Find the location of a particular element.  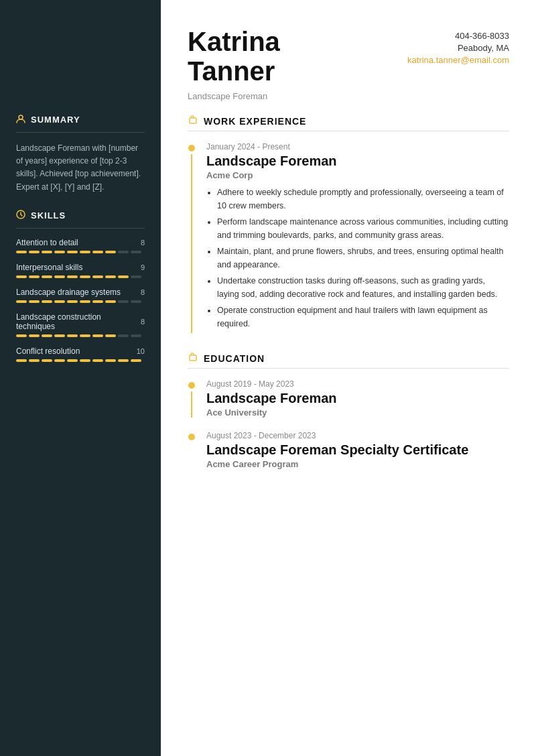

header: Katrina Tanner Landscape Foreman 404-366… is located at coordinates (348, 58).